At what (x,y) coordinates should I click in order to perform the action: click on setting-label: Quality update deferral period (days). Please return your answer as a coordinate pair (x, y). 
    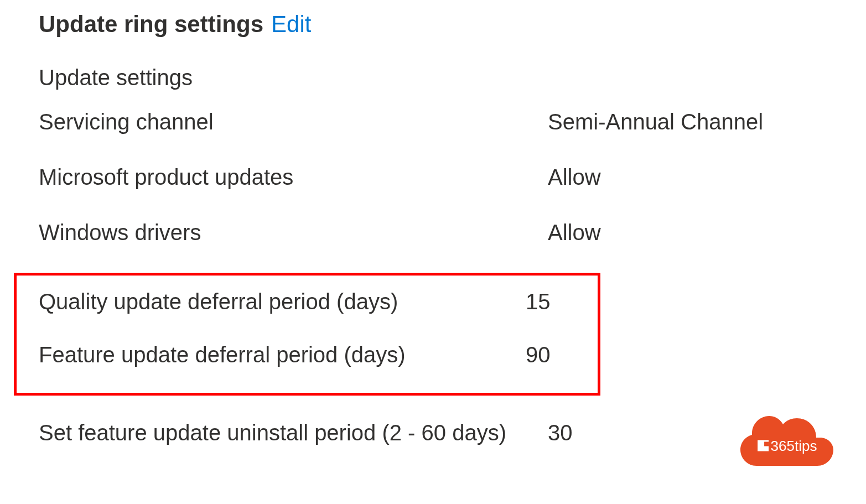
    Looking at the image, I should click on (282, 302).